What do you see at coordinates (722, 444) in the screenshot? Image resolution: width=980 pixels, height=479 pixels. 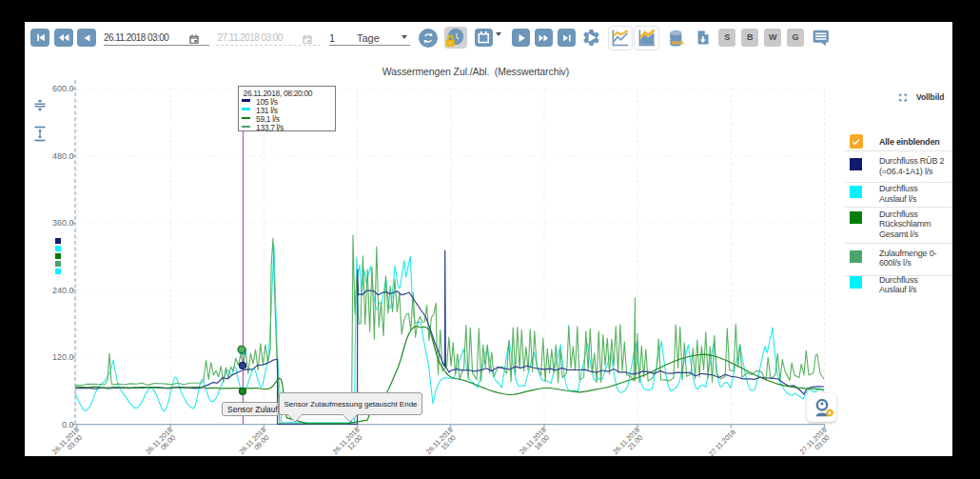 I see `svg-text: 27.11.2018` at bounding box center [722, 444].